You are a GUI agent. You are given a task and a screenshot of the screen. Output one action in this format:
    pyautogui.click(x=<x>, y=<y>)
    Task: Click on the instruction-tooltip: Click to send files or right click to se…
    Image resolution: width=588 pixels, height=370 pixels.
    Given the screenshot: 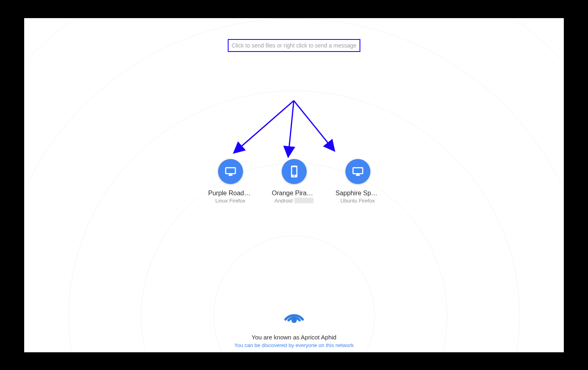 What is the action you would take?
    pyautogui.click(x=294, y=45)
    